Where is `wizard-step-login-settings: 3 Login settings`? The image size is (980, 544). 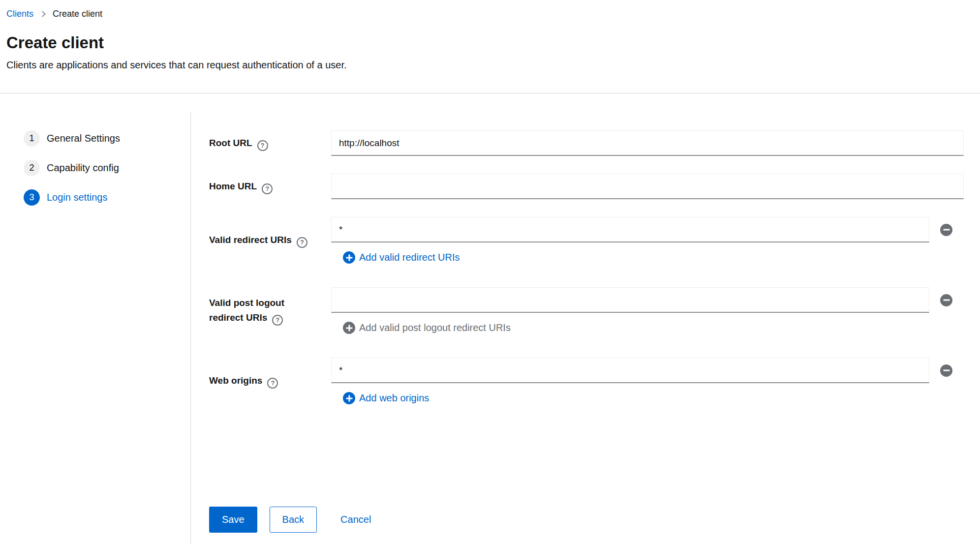
wizard-step-login-settings: 3 Login settings is located at coordinates (107, 198).